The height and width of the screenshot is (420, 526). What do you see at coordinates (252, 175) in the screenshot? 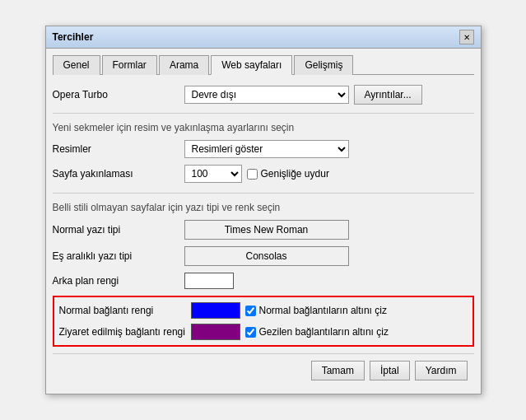
I see `genislige-uydur-checkbox` at bounding box center [252, 175].